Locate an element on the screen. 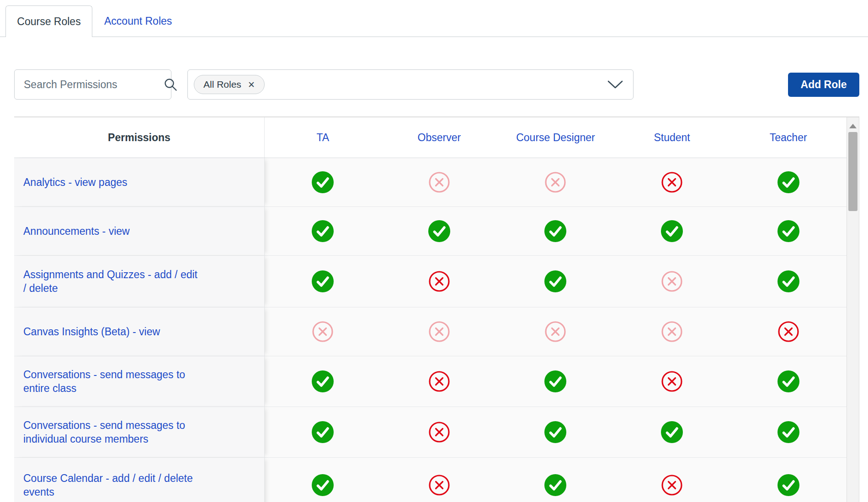 Image resolution: width=868 pixels, height=502 pixels. permission-name-cell: Analytics - view pages is located at coordinates (139, 182).